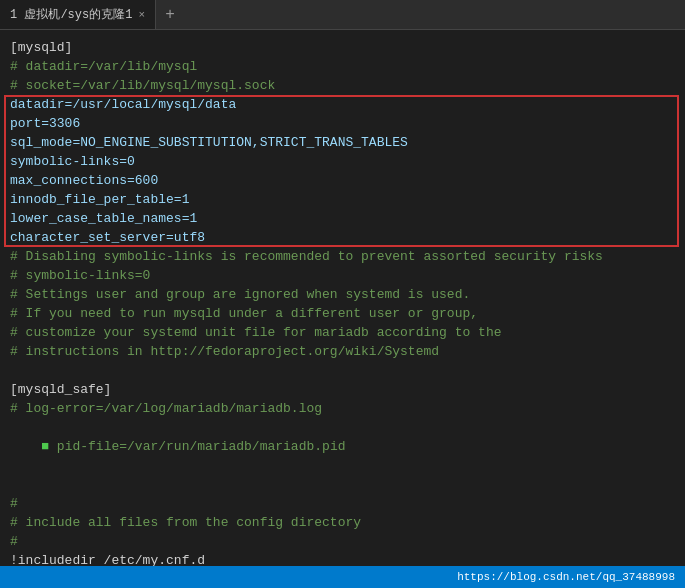  What do you see at coordinates (342, 446) in the screenshot?
I see `line-pid-file: ■ pid-file=/var/run/mariadb/mariadb.pid` at bounding box center [342, 446].